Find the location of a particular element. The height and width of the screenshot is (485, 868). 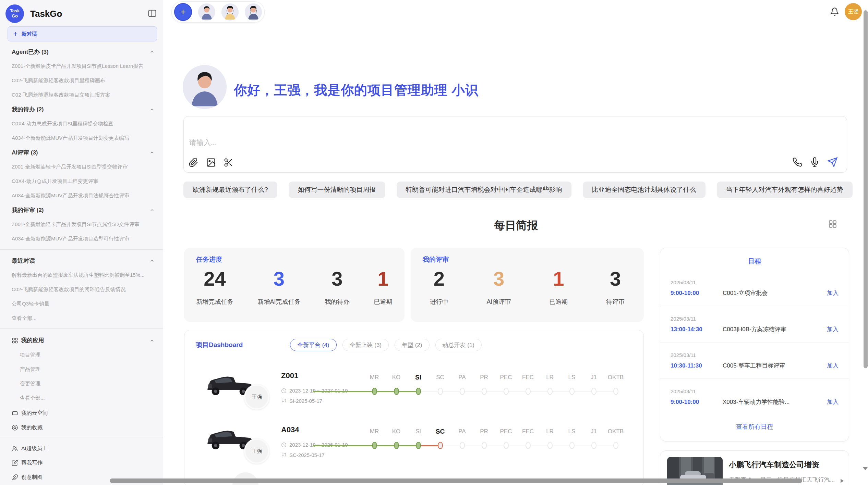

app-item: 项目管理 is located at coordinates (82, 355).